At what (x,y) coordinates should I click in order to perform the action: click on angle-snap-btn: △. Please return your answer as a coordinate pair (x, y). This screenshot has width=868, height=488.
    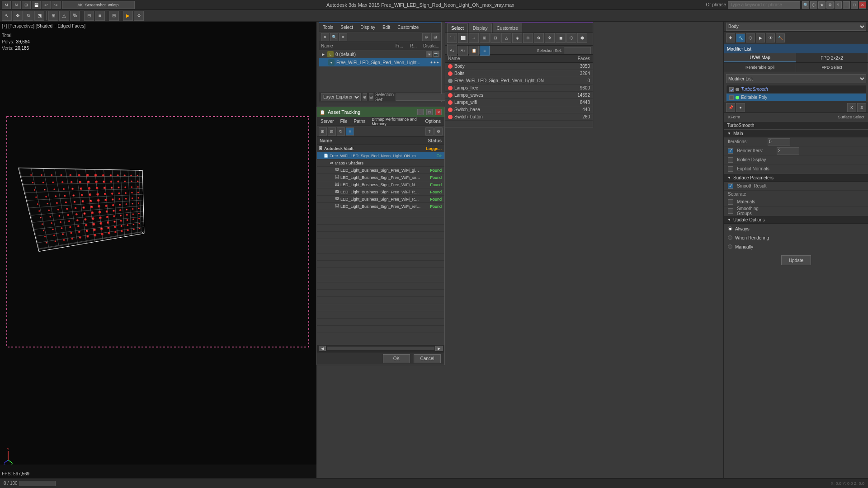
    Looking at the image, I should click on (64, 16).